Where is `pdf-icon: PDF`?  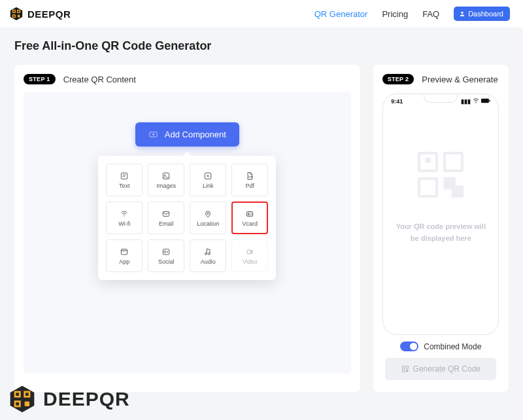 pdf-icon: PDF is located at coordinates (250, 176).